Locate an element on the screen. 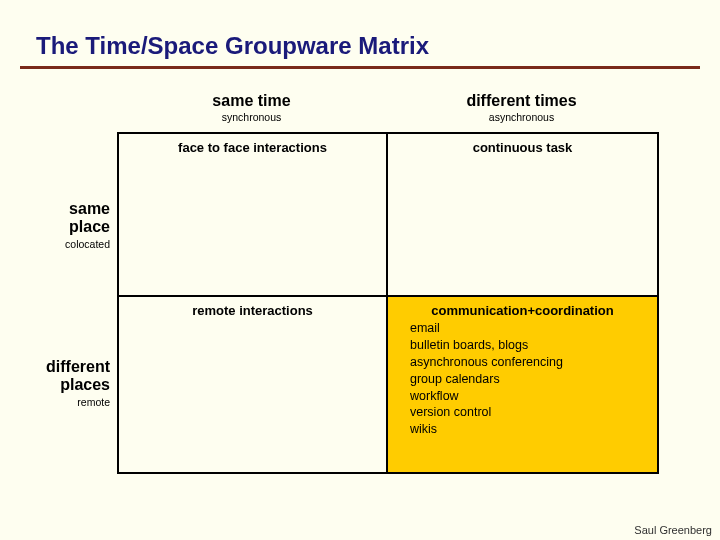  list-item: version control is located at coordinates (530, 412).